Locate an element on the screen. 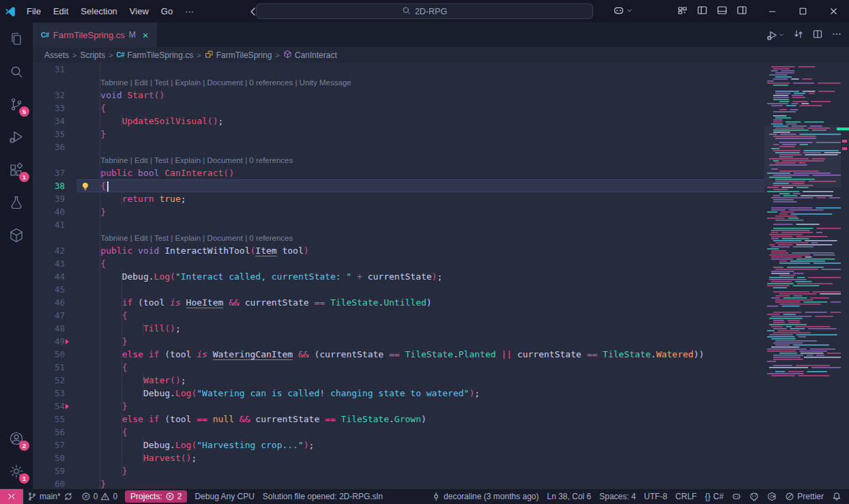  panel-right-icon is located at coordinates (742, 11).